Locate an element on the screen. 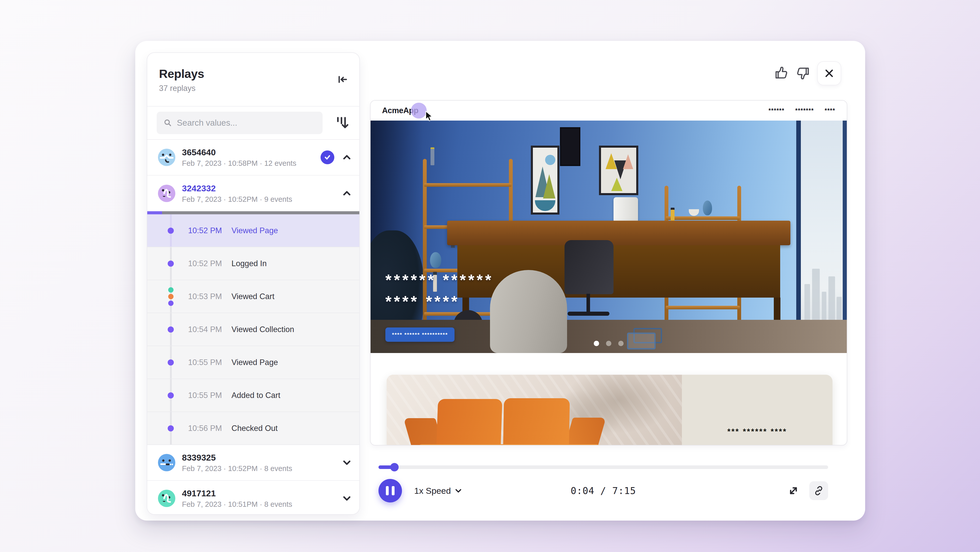 This screenshot has height=552, width=980. event-row: 10:55 PM Added to Cart is located at coordinates (253, 396).